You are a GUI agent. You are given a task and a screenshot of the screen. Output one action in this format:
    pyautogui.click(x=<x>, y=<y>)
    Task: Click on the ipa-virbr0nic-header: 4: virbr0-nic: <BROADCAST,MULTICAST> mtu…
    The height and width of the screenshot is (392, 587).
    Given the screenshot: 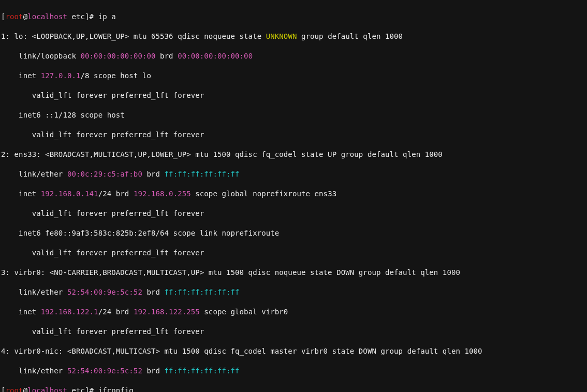 What is the action you would take?
    pyautogui.click(x=293, y=351)
    